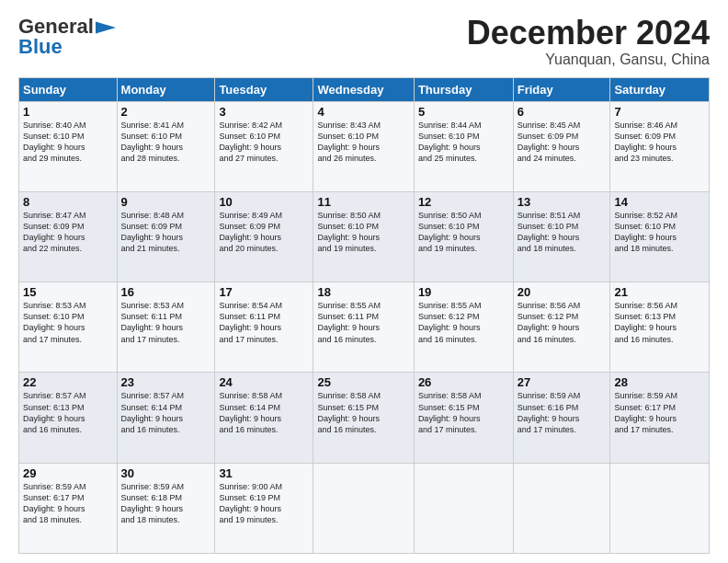 This screenshot has width=728, height=563. I want to click on day-number: 12, so click(463, 202).